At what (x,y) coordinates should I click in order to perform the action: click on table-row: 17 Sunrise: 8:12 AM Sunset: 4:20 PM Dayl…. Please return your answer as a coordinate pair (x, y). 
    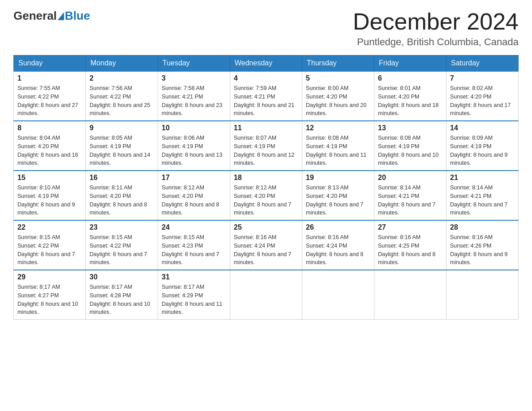
    Looking at the image, I should click on (194, 195).